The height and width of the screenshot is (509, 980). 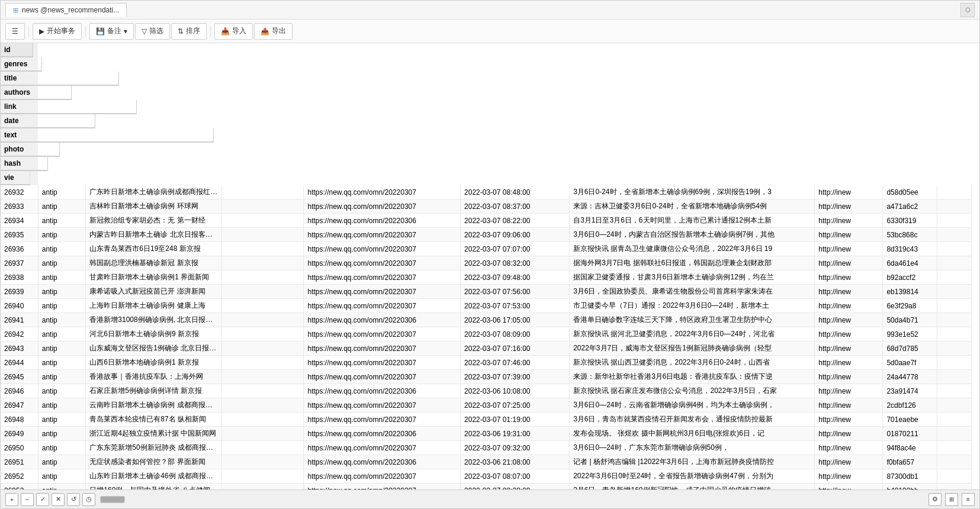 I want to click on cell-id: 26939, so click(x=19, y=292).